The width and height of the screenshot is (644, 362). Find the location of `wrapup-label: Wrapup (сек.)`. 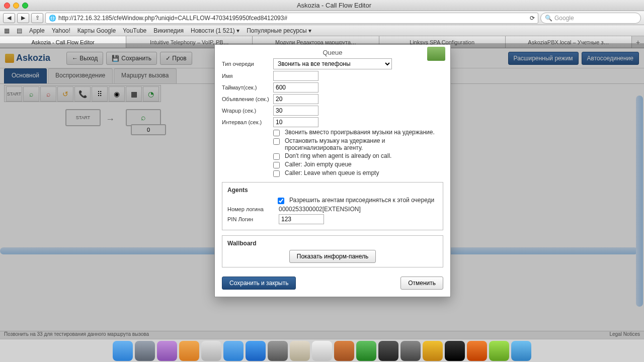

wrapup-label: Wrapup (сек.) is located at coordinates (248, 111).